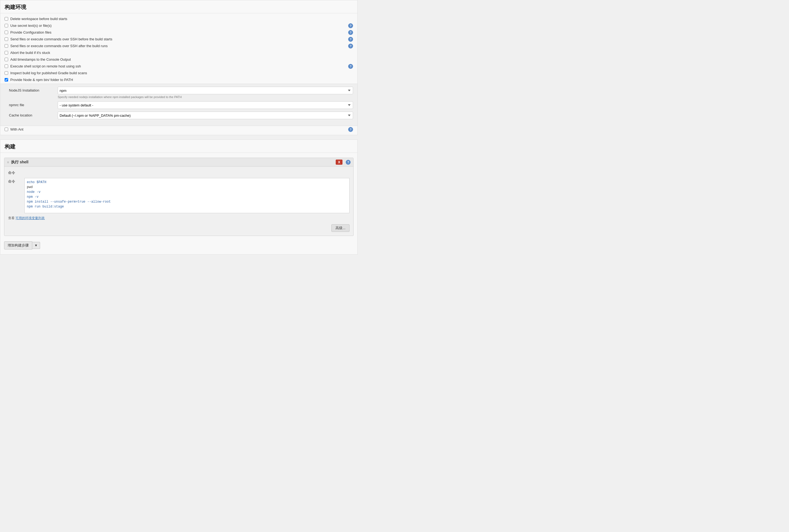  I want to click on checkbox-nodejs-path, so click(6, 80).